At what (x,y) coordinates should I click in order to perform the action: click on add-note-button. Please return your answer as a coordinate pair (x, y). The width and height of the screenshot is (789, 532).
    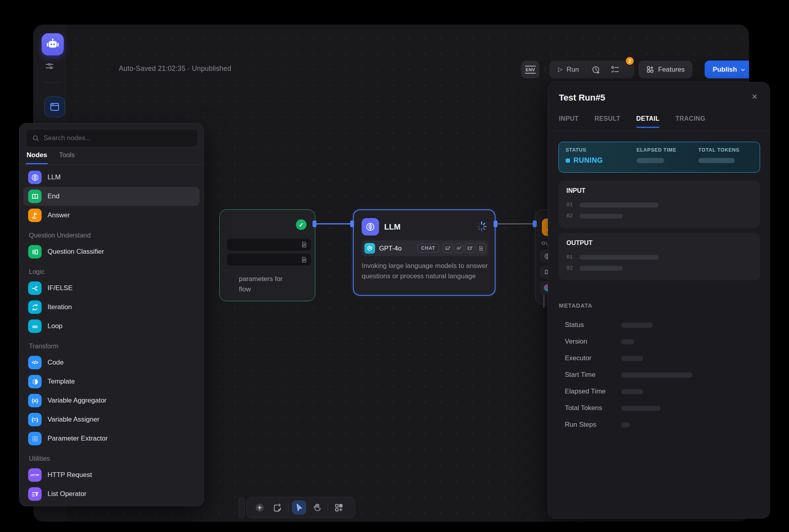
    Looking at the image, I should click on (277, 507).